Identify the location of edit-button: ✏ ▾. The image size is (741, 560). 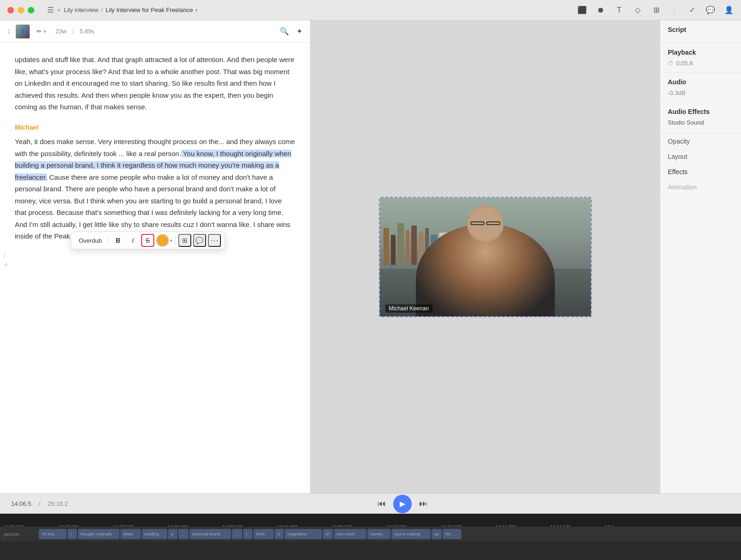
(42, 31).